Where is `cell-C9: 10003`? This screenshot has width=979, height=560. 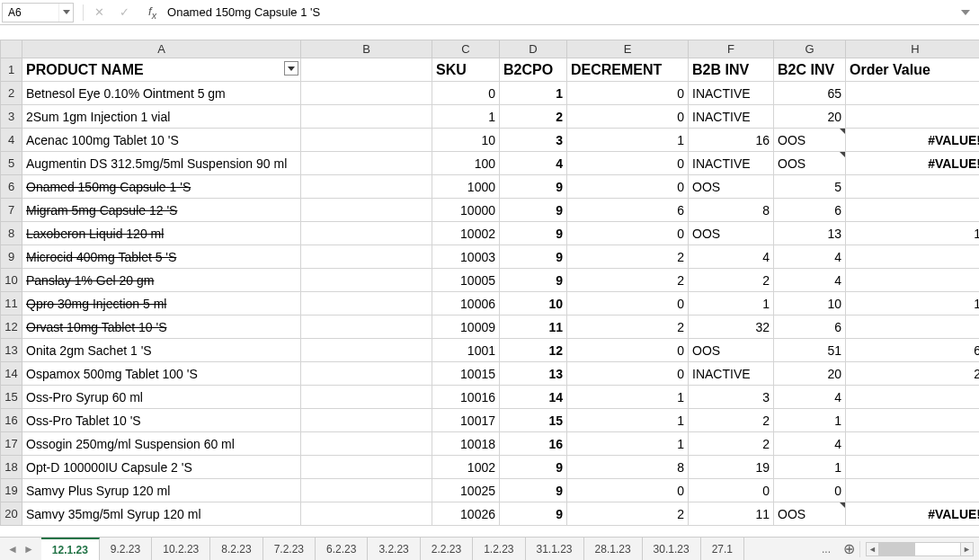 cell-C9: 10003 is located at coordinates (466, 257).